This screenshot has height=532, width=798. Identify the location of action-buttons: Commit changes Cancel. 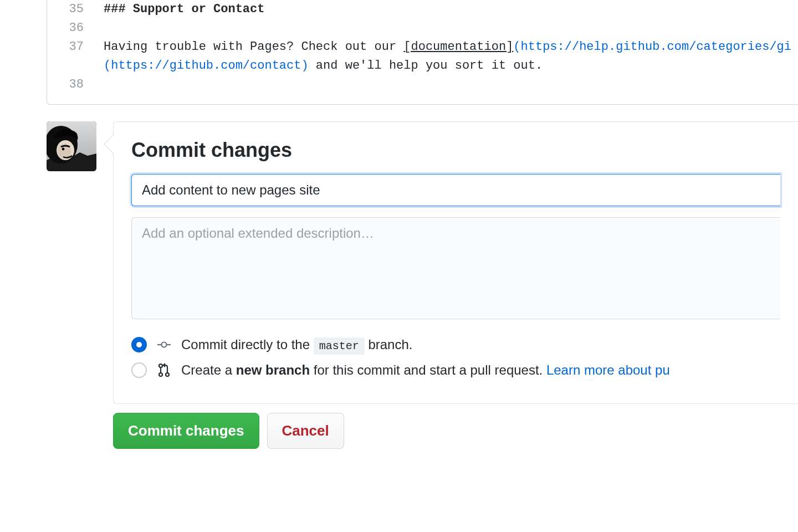
(456, 431).